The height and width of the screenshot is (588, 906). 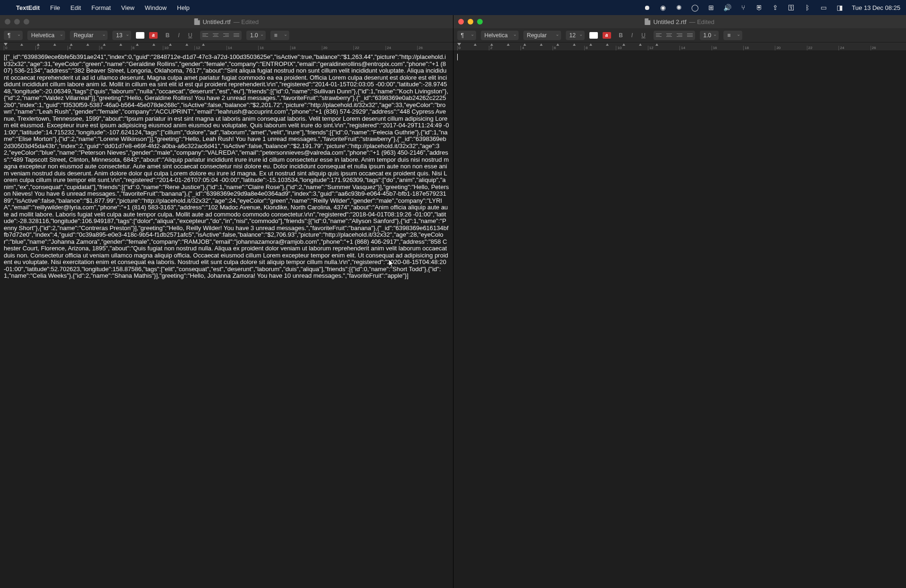 What do you see at coordinates (775, 8) in the screenshot?
I see `dropbox-icon: ⇪` at bounding box center [775, 8].